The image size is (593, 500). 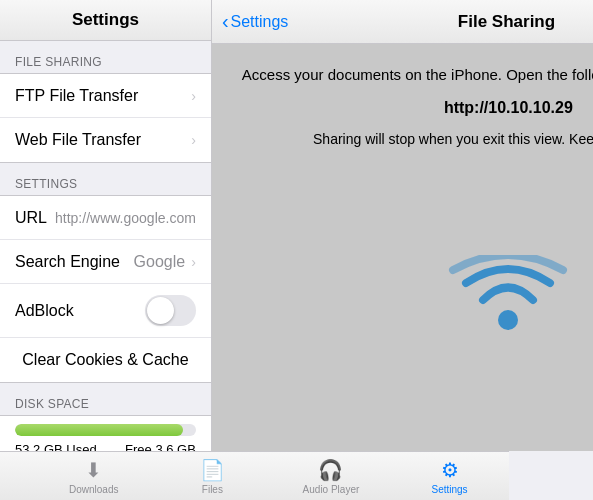 What do you see at coordinates (106, 20) in the screenshot?
I see `left-header: Settings` at bounding box center [106, 20].